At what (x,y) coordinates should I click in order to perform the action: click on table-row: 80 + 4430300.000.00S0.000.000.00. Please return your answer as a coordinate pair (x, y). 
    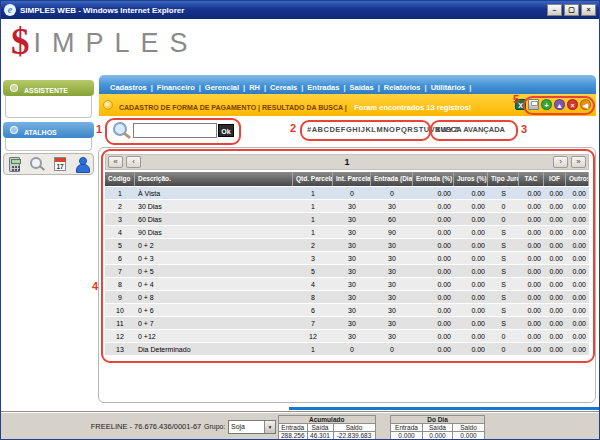
    Looking at the image, I should click on (347, 284).